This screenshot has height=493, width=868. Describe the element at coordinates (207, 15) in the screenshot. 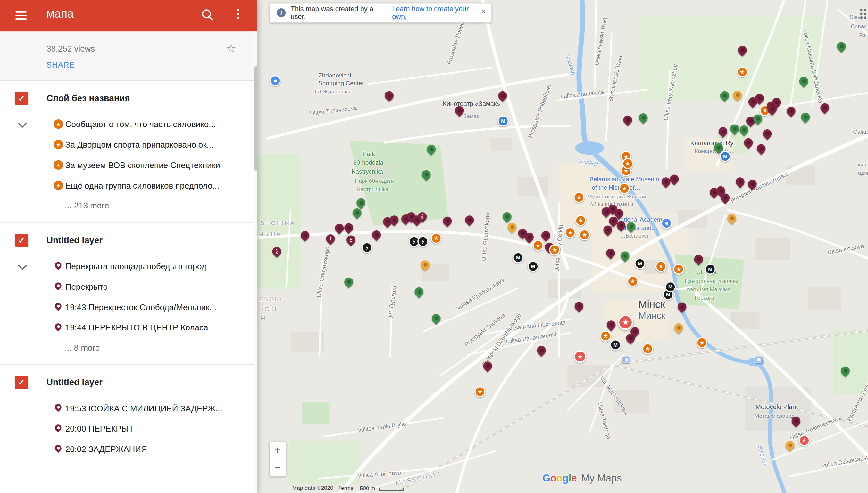

I see `search-icon` at that location.